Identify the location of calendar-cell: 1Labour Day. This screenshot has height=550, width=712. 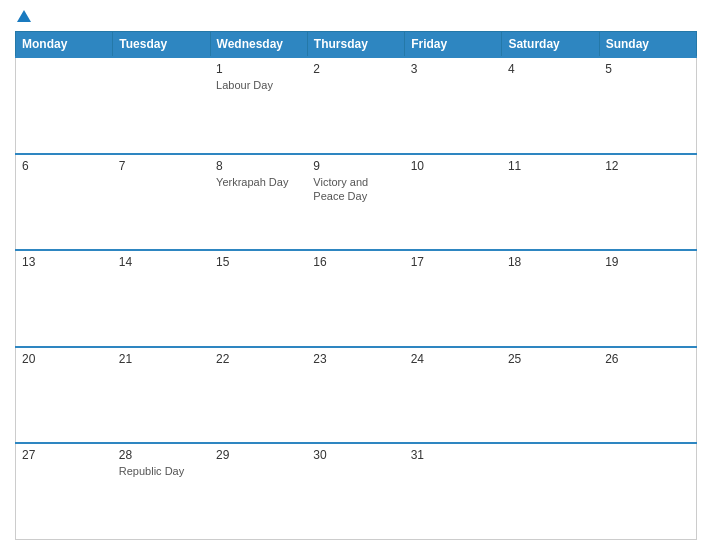
(258, 106).